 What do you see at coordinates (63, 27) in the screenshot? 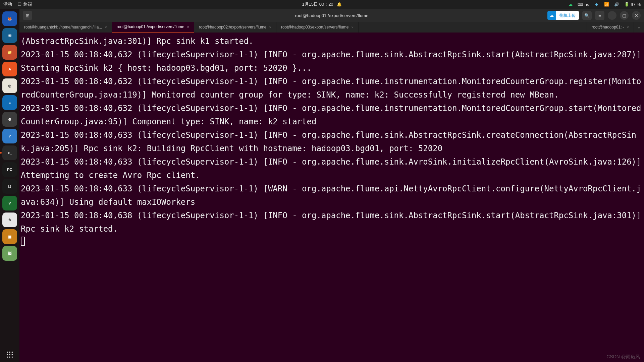
I see `tab-label: root@huangantchi: /home/huanganchi/Ha...` at bounding box center [63, 27].